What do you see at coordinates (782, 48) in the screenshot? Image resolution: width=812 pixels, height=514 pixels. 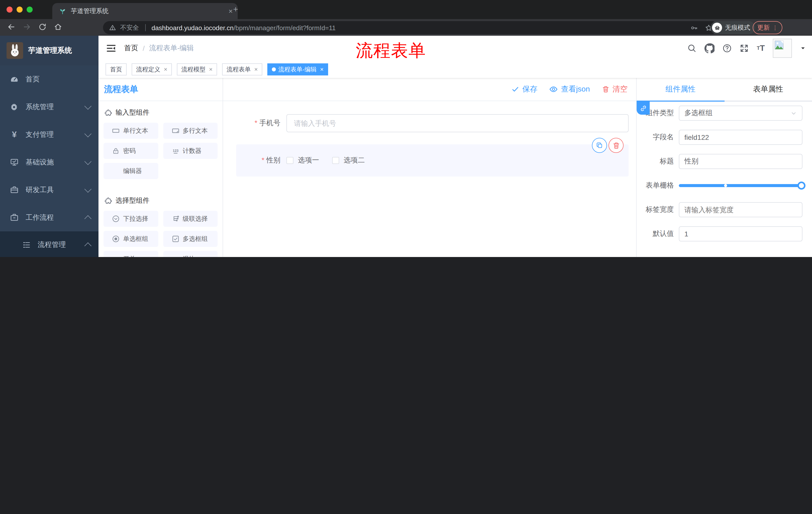 I see `avatar` at bounding box center [782, 48].